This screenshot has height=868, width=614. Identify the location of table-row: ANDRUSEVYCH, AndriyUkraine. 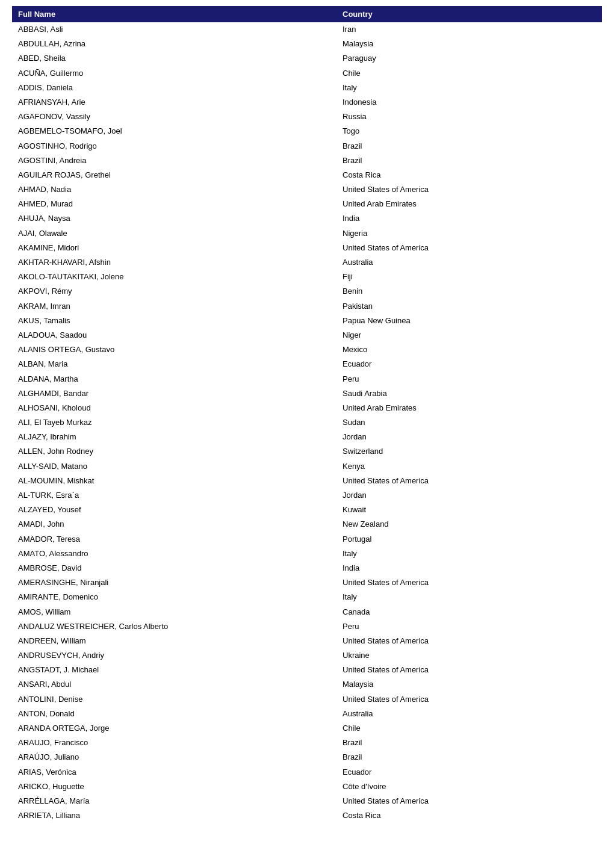
(307, 656).